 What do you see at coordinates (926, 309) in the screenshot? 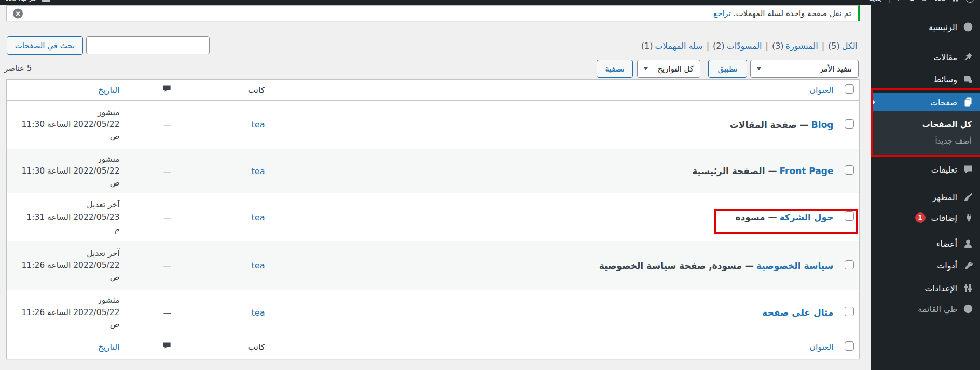
I see `sidebar-collapse-menu: طي القائمة` at bounding box center [926, 309].